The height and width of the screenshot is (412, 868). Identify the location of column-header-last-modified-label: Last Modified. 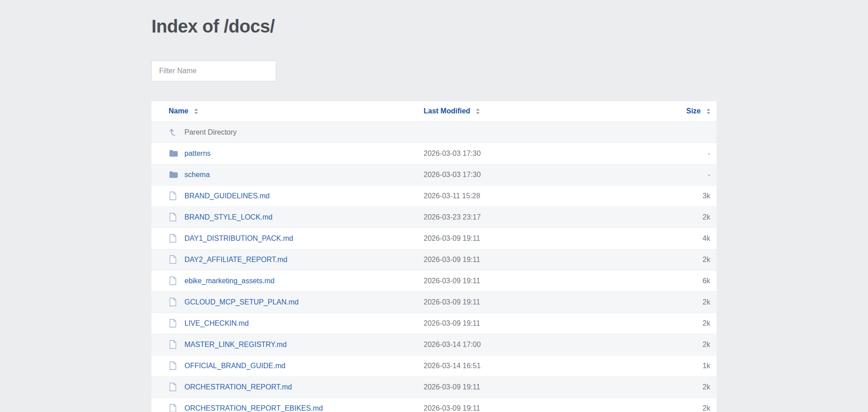
(447, 111).